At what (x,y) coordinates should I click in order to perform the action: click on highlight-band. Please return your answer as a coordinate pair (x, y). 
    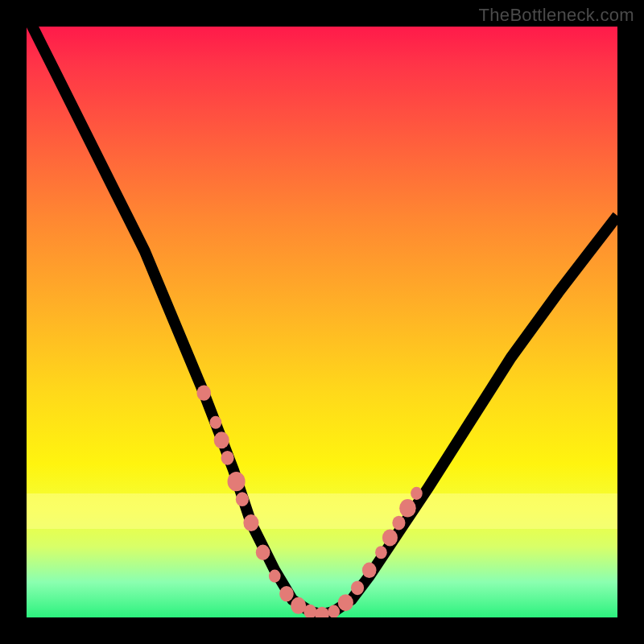
    Looking at the image, I should click on (322, 511).